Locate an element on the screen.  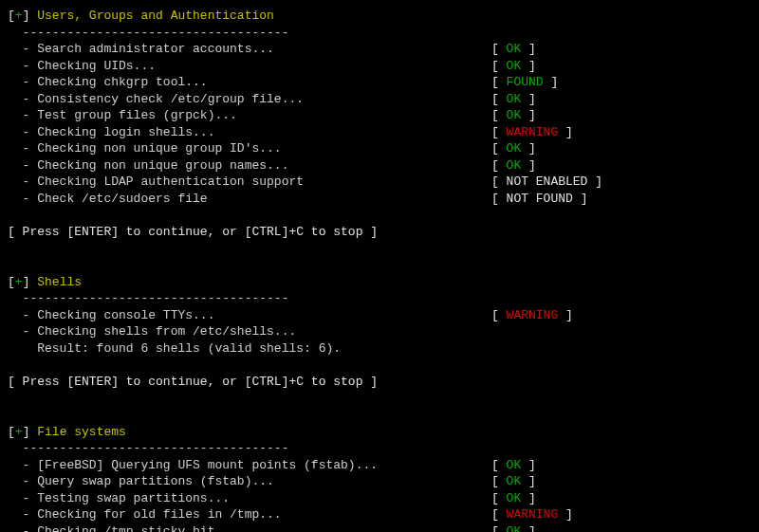
check-row: - Checking LDAP authentication support[ … is located at coordinates (380, 182).